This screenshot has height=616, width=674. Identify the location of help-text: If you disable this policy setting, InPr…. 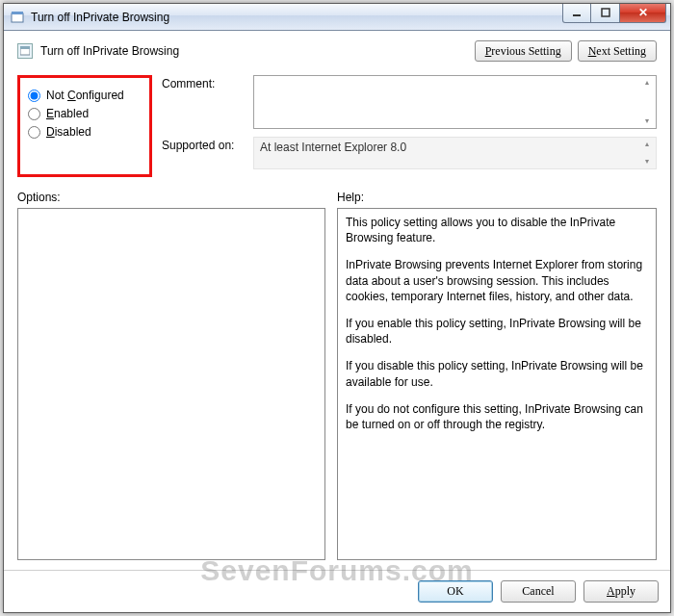
(497, 373).